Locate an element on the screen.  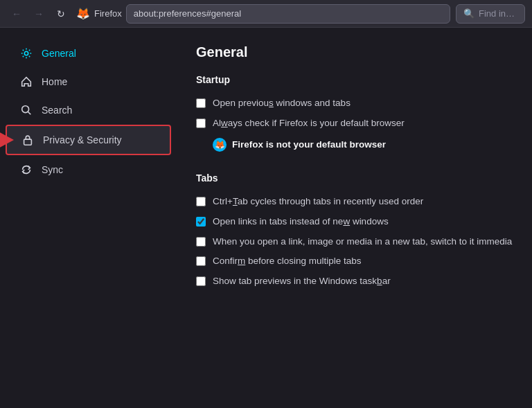
underline-m: m is located at coordinates (241, 260).